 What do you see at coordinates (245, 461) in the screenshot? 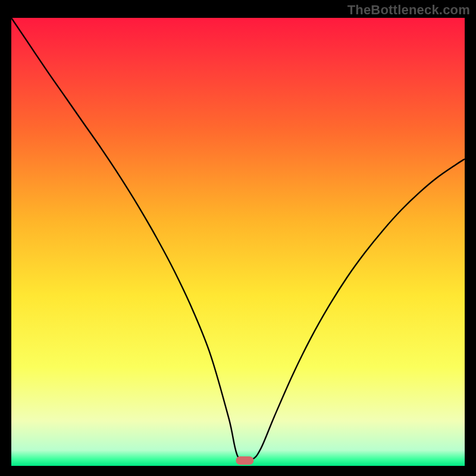
I see `optimal-marker` at bounding box center [245, 461].